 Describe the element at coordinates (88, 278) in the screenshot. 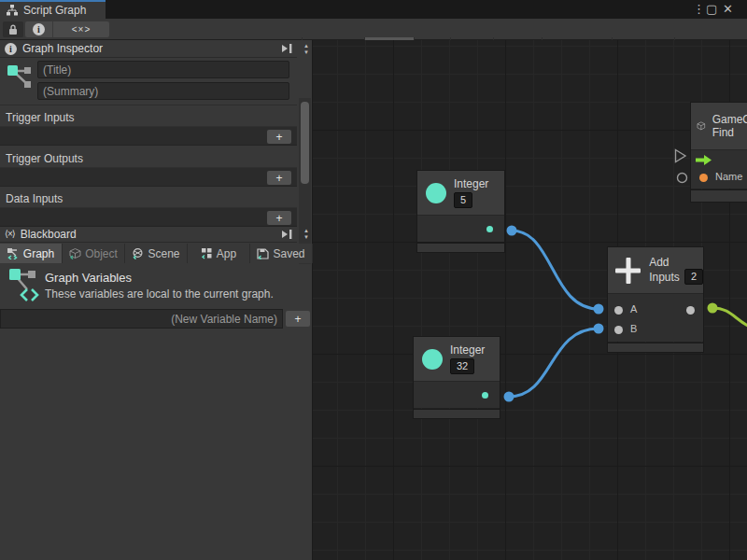

I see `graph-variables-title: Graph Variables` at that location.